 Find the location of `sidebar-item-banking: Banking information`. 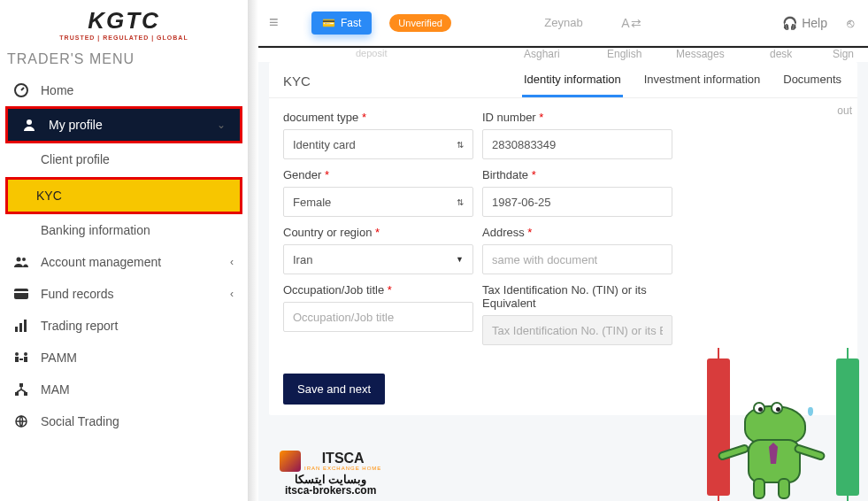

sidebar-item-banking: Banking information is located at coordinates (124, 230).